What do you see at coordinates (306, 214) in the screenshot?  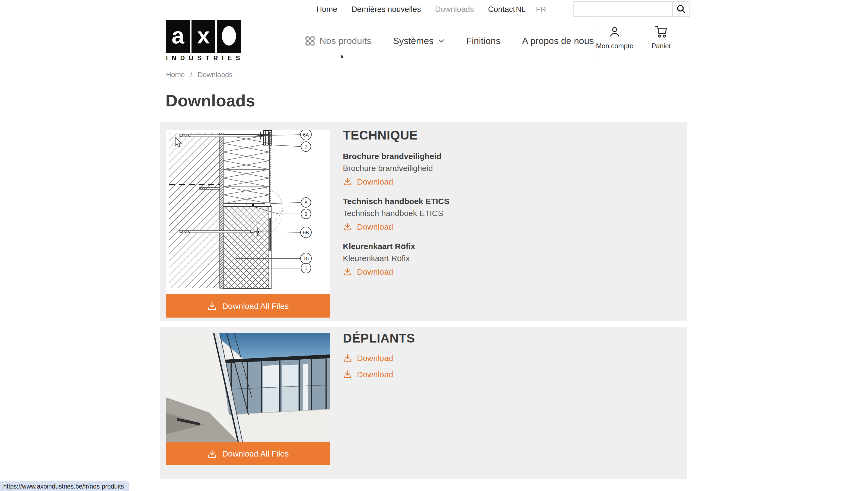 I see `callout-9: 9` at bounding box center [306, 214].